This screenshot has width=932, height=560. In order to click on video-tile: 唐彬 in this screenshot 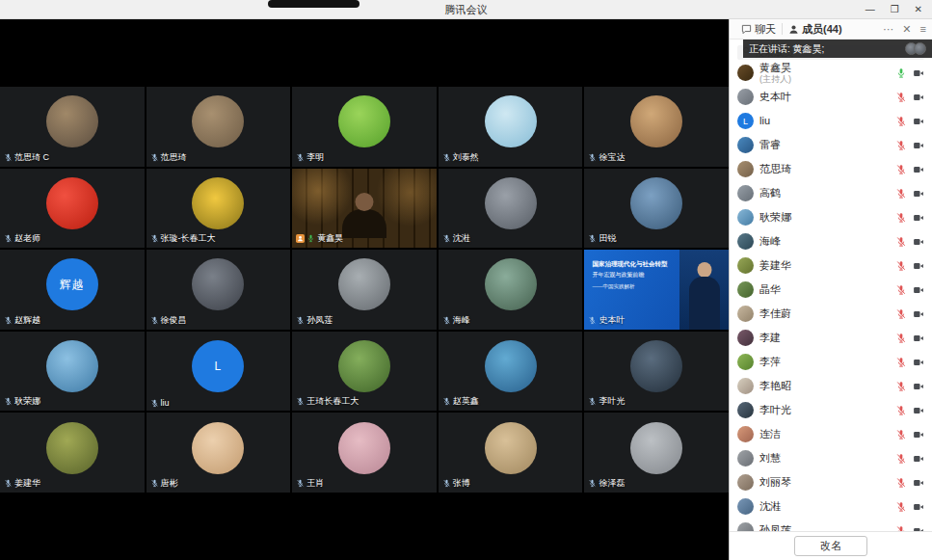, I will do `click(219, 453)`.